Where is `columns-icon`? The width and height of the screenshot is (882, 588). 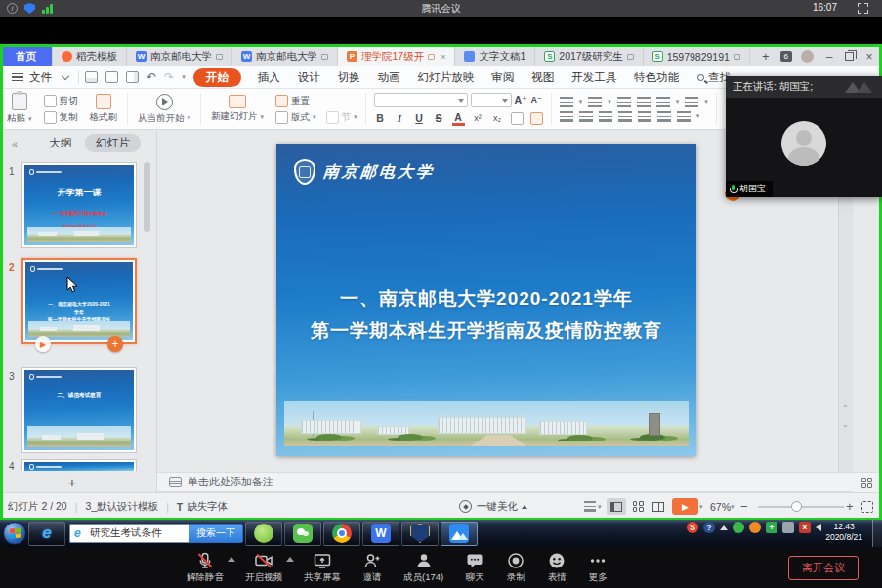 columns-icon is located at coordinates (664, 117).